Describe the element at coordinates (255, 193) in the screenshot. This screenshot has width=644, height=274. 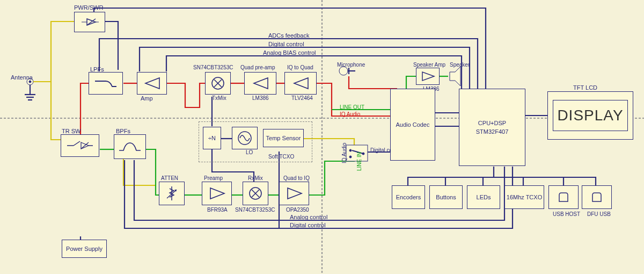
I see `block-rxmix` at that location.